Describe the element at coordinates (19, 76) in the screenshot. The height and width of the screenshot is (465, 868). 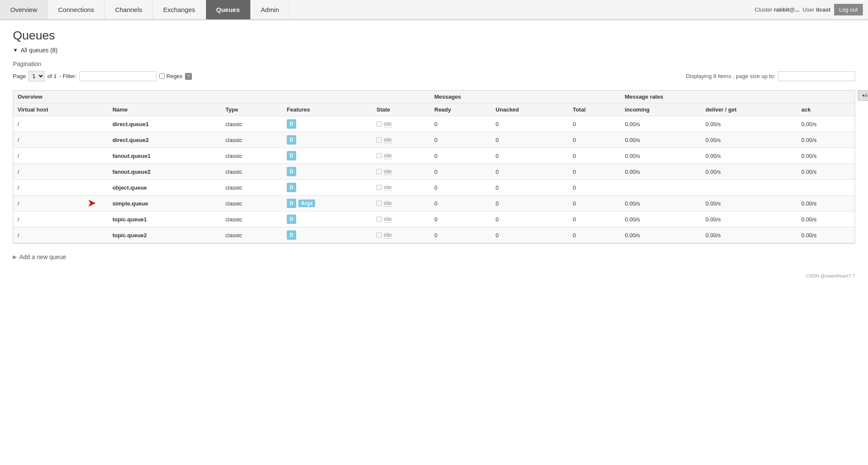
I see `page-label: Page` at that location.